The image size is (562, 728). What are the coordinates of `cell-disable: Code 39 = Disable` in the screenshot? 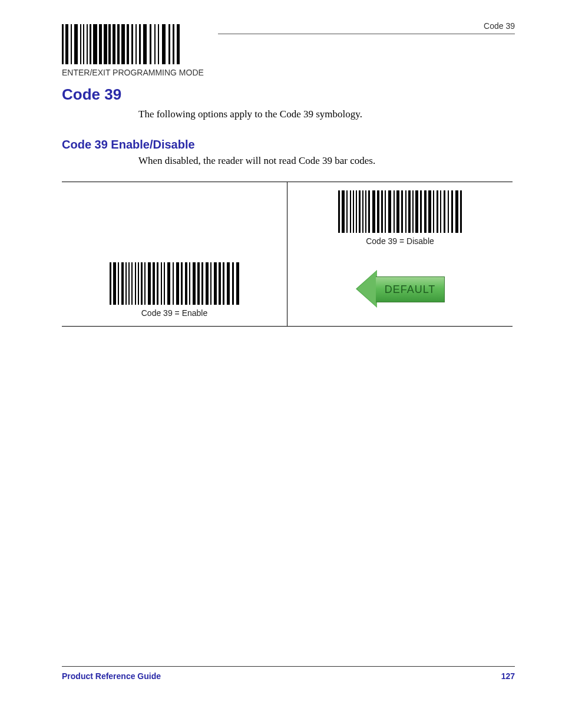 It's located at (401, 218).